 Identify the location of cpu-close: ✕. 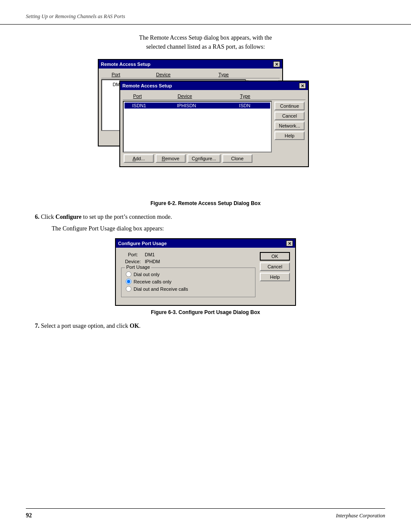
(290, 243).